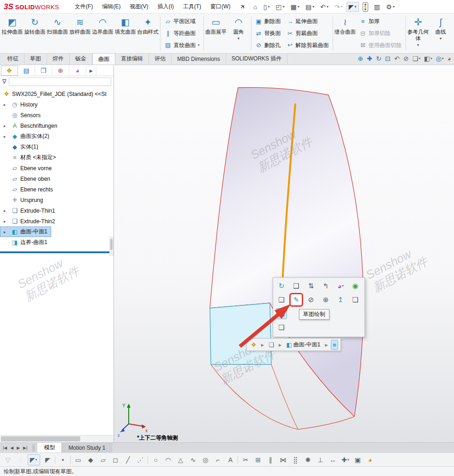 The image size is (454, 476). What do you see at coordinates (255, 7) in the screenshot?
I see `home-button: ⌂` at bounding box center [255, 7].